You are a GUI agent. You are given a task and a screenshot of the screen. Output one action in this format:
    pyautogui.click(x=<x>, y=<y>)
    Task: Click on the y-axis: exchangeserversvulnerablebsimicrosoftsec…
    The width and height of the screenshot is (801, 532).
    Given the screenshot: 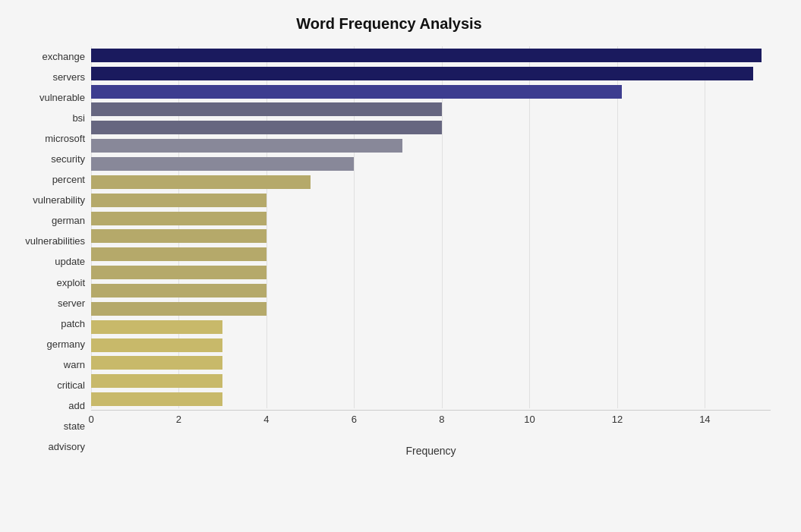 What is the action you would take?
    pyautogui.click(x=49, y=252)
    